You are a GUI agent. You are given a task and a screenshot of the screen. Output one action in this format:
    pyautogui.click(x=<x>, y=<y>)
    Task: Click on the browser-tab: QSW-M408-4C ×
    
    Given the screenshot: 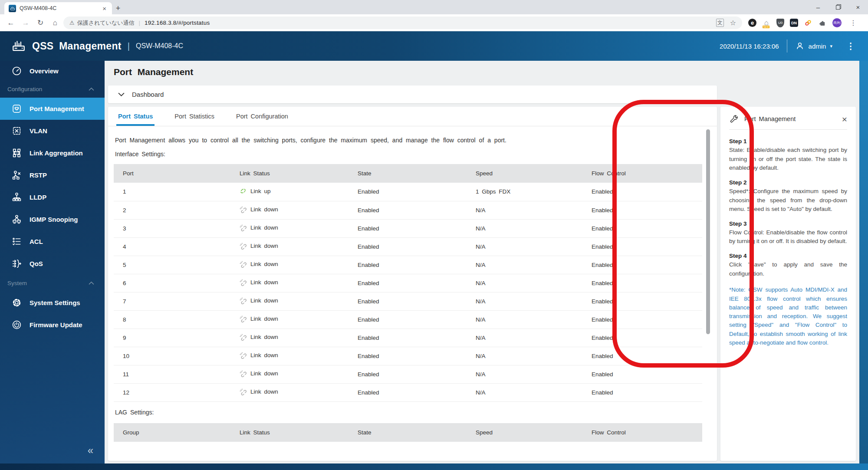 What is the action you would take?
    pyautogui.click(x=58, y=8)
    